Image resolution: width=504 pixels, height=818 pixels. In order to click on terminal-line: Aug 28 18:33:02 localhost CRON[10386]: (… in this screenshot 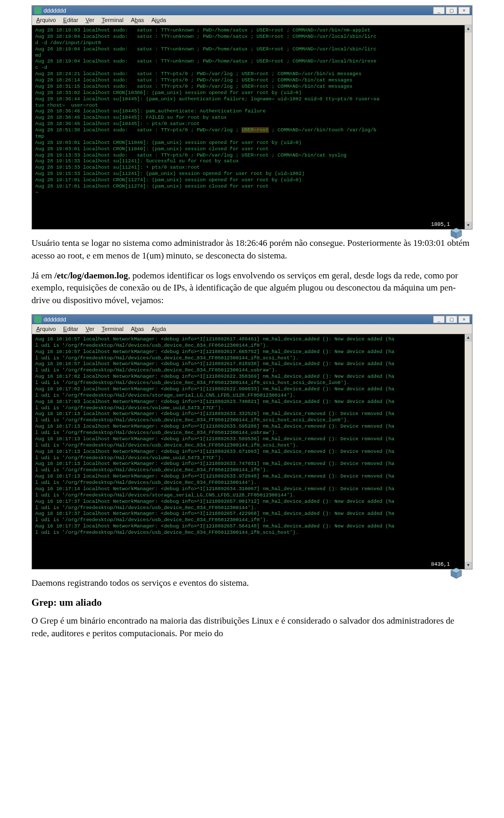, I will do `click(252, 93)`.